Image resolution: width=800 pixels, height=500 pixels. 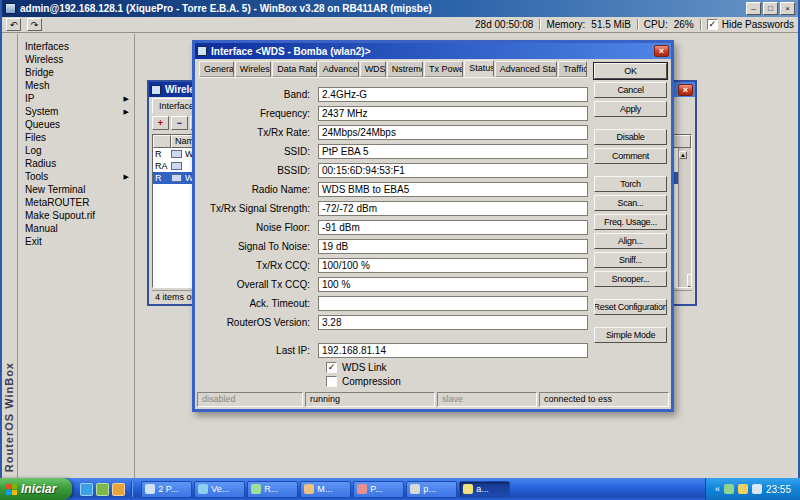 I want to click on simple-mode-button: Simple Mode, so click(x=630, y=335).